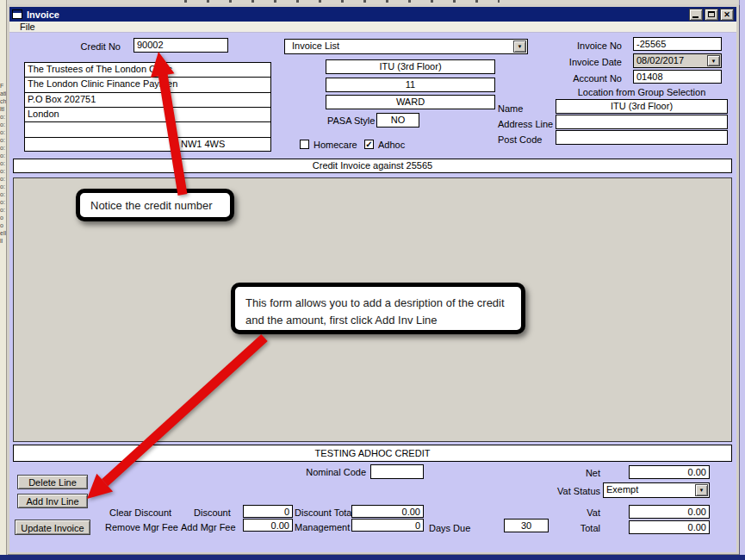 The width and height of the screenshot is (745, 560). I want to click on pasa-style-field: NO, so click(398, 121).